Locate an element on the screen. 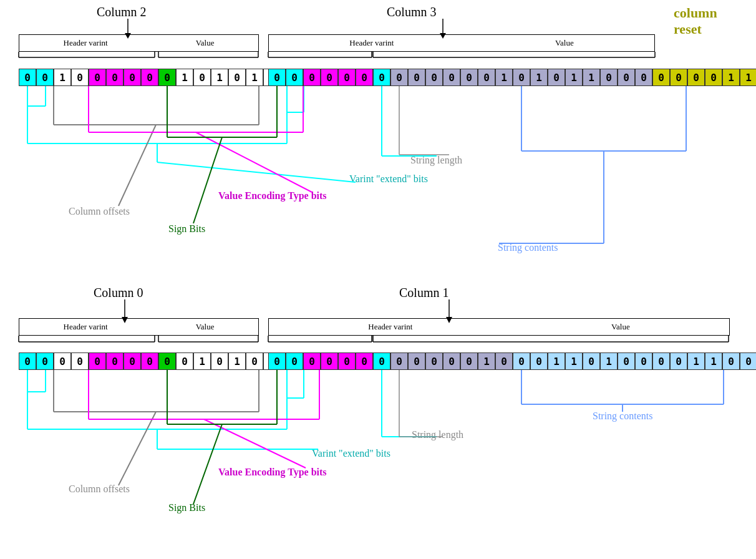 The width and height of the screenshot is (756, 559). col1-label: Column 1 is located at coordinates (424, 293).